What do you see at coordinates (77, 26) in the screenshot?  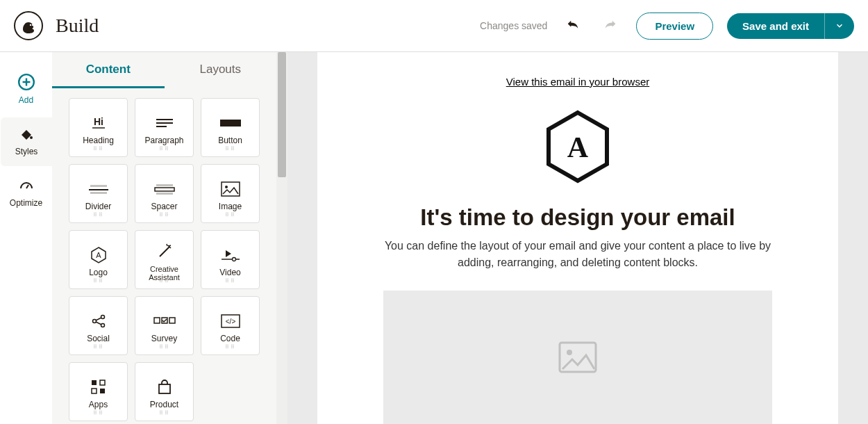 I see `page-title: Build` at bounding box center [77, 26].